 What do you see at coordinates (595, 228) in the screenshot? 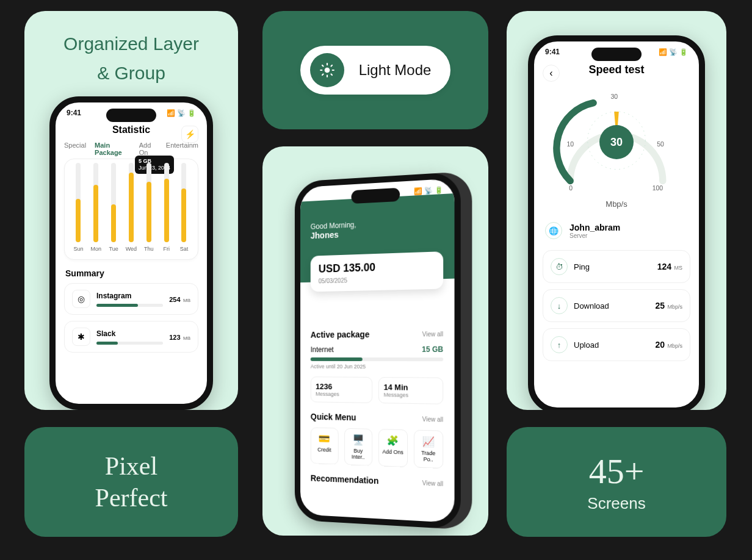
I see `server-name: John_abram` at bounding box center [595, 228].